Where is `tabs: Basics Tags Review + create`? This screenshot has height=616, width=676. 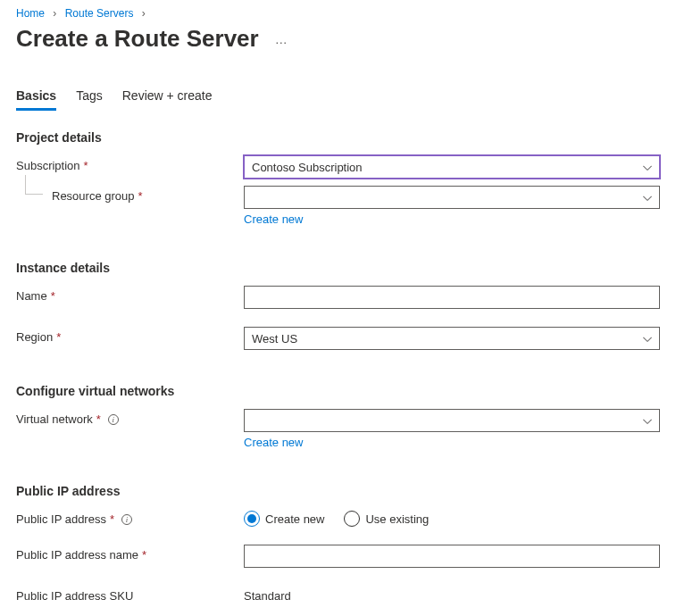
tabs: Basics Tags Review + create is located at coordinates (338, 100).